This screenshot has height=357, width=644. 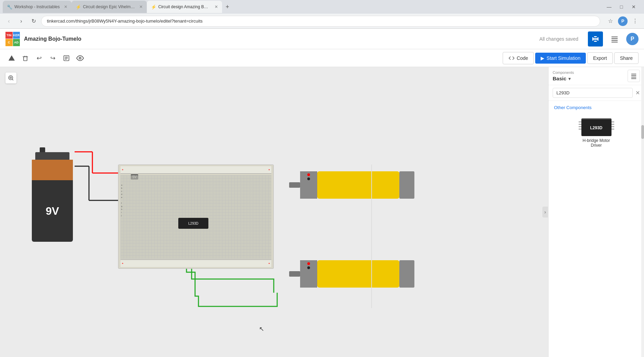 What do you see at coordinates (16, 36) in the screenshot?
I see `logo-cell-ker: KER` at bounding box center [16, 36].